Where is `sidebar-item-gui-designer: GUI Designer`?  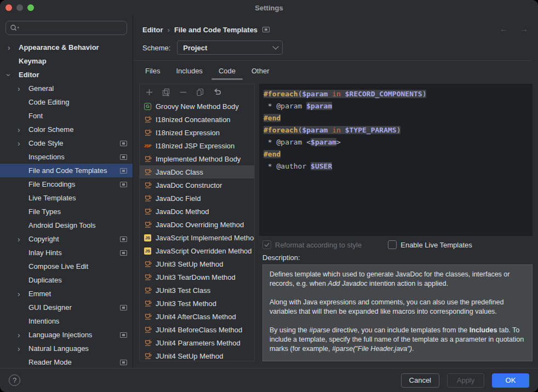 sidebar-item-gui-designer: GUI Designer is located at coordinates (66, 308).